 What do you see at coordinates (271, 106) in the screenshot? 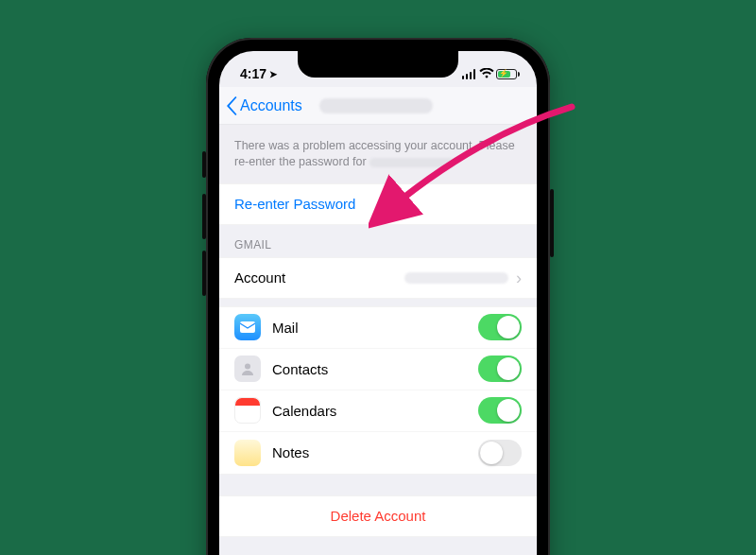
I see `back-button-label: Accounts` at bounding box center [271, 106].